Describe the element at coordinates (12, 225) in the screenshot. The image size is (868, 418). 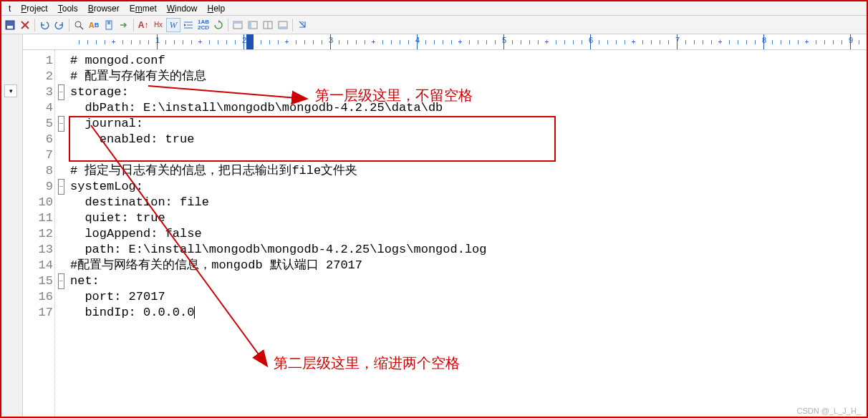
I see `side-gutter: ▾` at that location.